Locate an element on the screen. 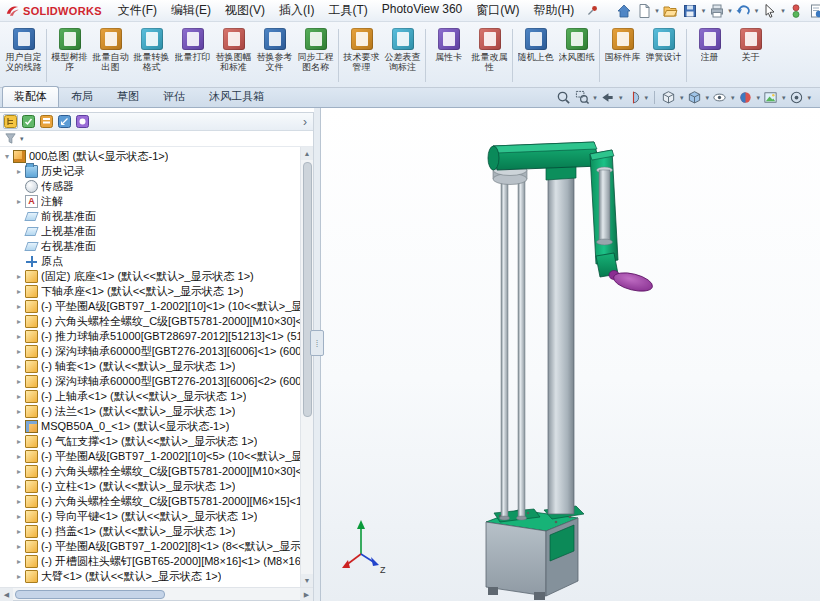 Image resolution: width=820 pixels, height=601 pixels. tree-item: ▸历史记录 is located at coordinates (150, 172).